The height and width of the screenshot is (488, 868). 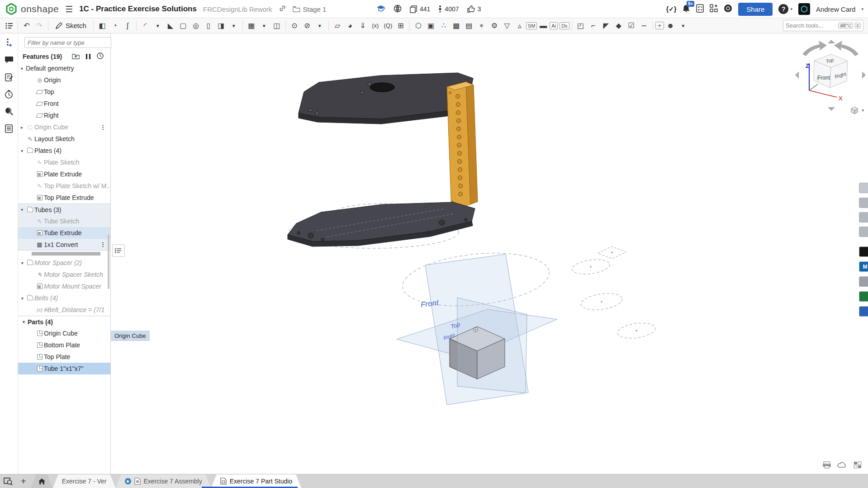 What do you see at coordinates (209, 26) in the screenshot?
I see `rib-icon: ▯` at bounding box center [209, 26].